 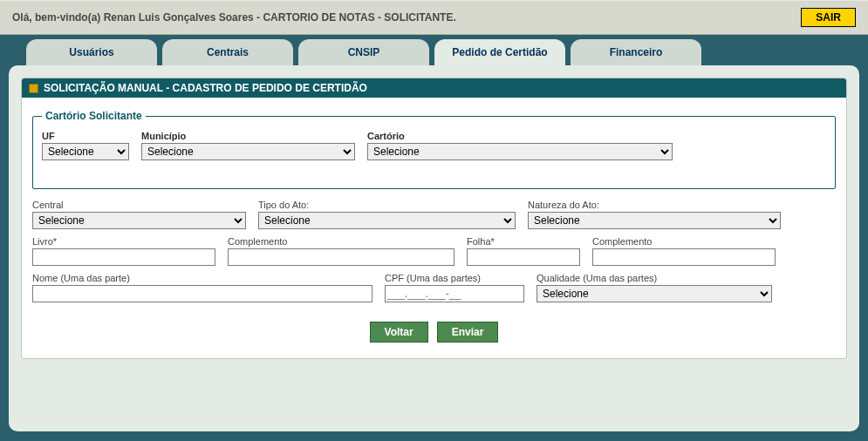 What do you see at coordinates (202, 278) in the screenshot?
I see `label-nome: Nome (Uma das parte)` at bounding box center [202, 278].